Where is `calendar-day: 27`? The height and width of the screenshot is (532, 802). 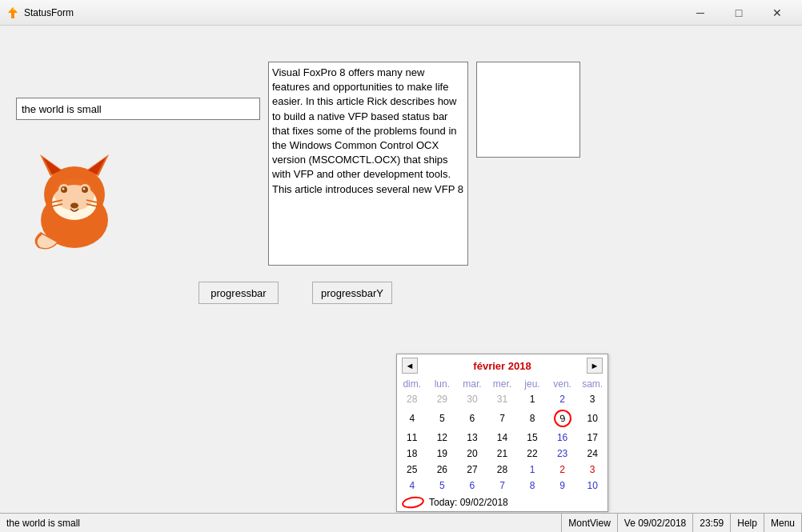
calendar-day: 27 is located at coordinates (472, 470).